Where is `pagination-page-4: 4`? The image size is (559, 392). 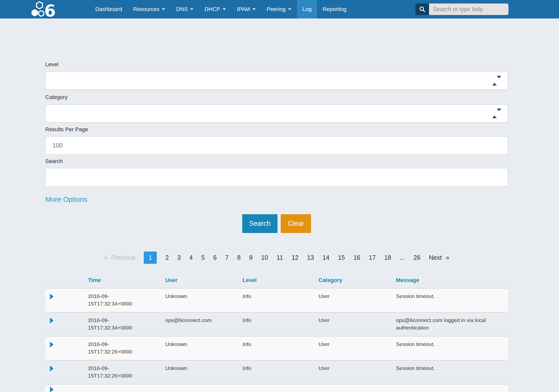
pagination-page-4: 4 is located at coordinates (191, 258).